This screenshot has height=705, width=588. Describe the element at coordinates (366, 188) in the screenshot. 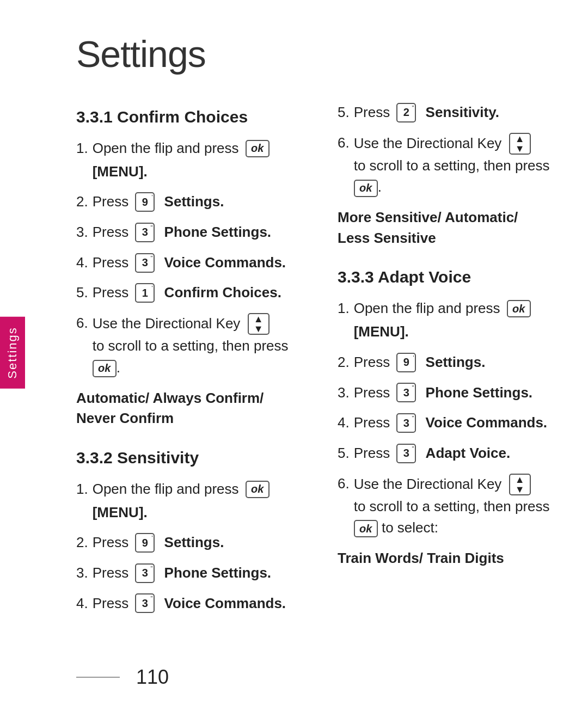

I see `ok-key-4-icon: ok` at that location.